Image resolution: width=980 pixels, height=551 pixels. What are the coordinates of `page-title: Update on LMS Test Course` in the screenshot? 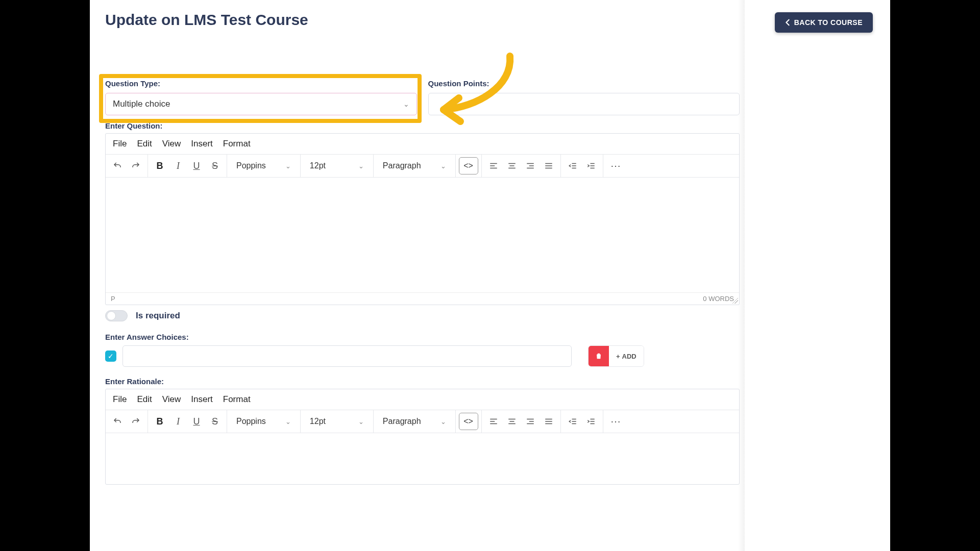 It's located at (207, 20).